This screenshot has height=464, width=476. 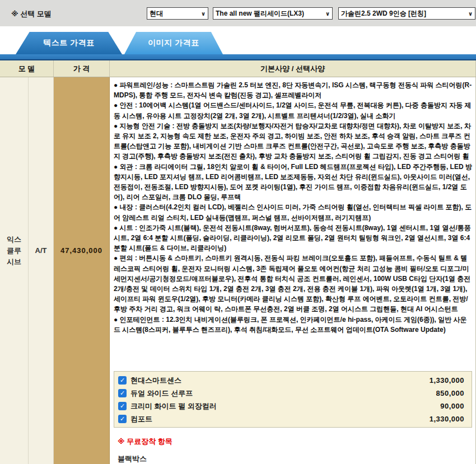 What do you see at coordinates (403, 13) in the screenshot?
I see `trim-select-value: 가솔린2.5 2WD 9인승 [런칭]` at bounding box center [403, 13].